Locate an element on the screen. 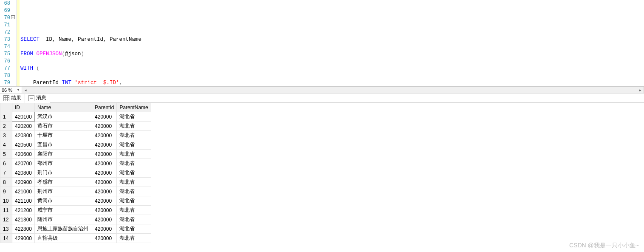 The height and width of the screenshot is (252, 644). row-number: 3 is located at coordinates (6, 136).